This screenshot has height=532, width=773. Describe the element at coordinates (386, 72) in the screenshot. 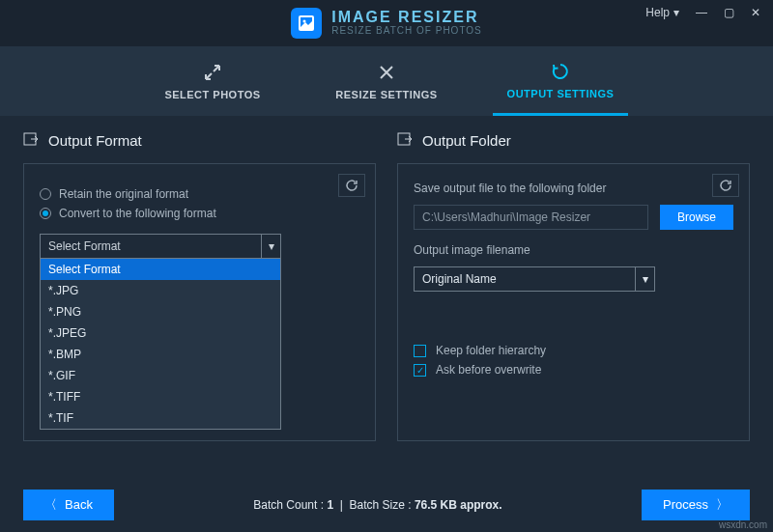

I see `resize-icon` at that location.